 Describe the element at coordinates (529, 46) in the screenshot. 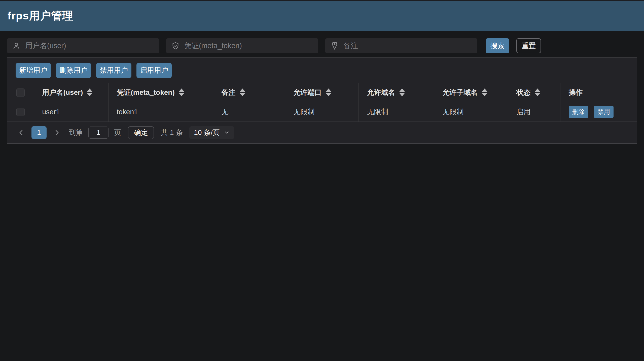

I see `reset-button: 重置` at that location.